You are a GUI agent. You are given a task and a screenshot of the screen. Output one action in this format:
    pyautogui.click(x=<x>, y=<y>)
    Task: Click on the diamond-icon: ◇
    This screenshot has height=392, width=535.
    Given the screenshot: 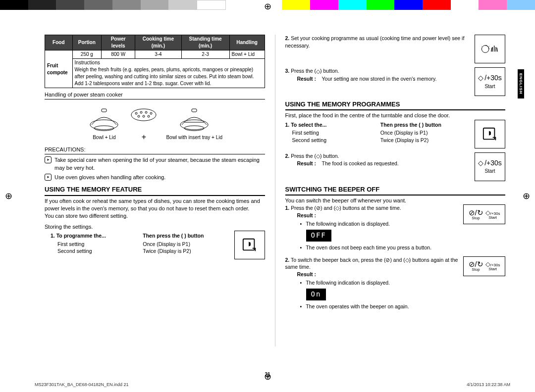 What is the action you would take?
    pyautogui.click(x=318, y=156)
    